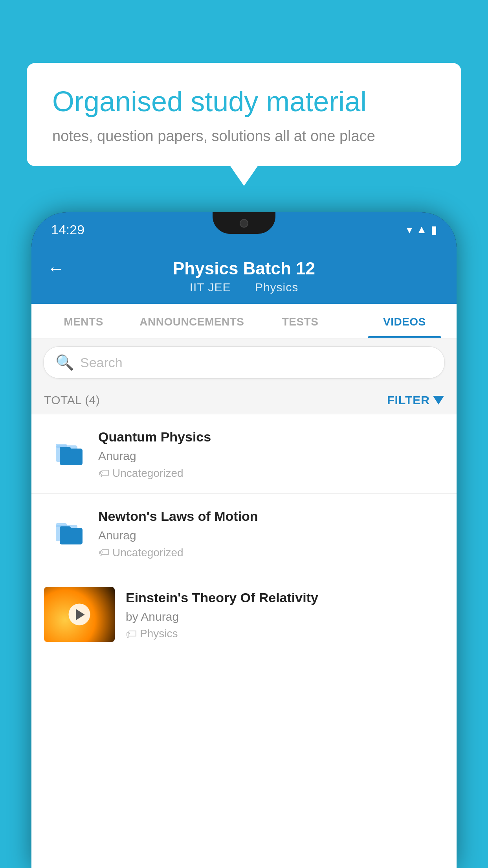 The width and height of the screenshot is (488, 868). I want to click on list-item: Quantum Physics Anurag 🏷 Uncategorized, so click(244, 454).